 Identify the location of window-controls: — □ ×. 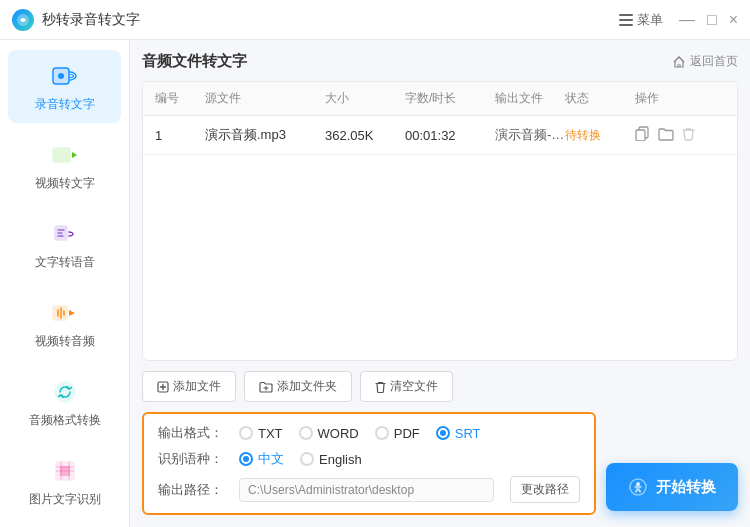
(708, 20).